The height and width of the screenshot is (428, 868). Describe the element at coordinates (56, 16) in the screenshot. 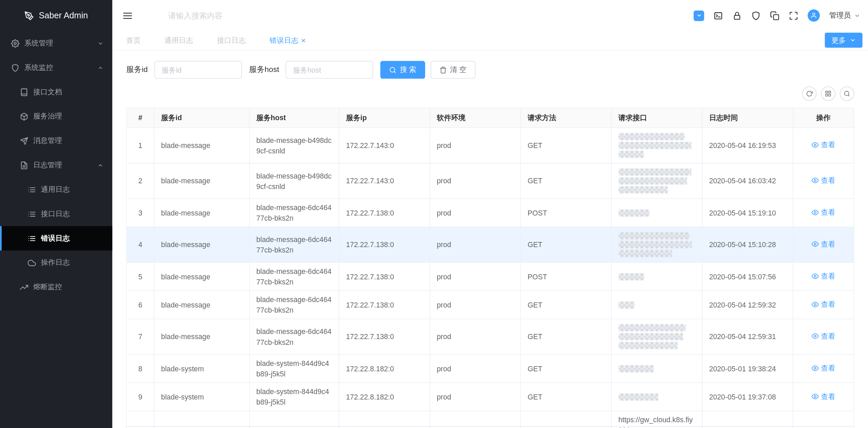

I see `app-logo: Saber Admin` at that location.